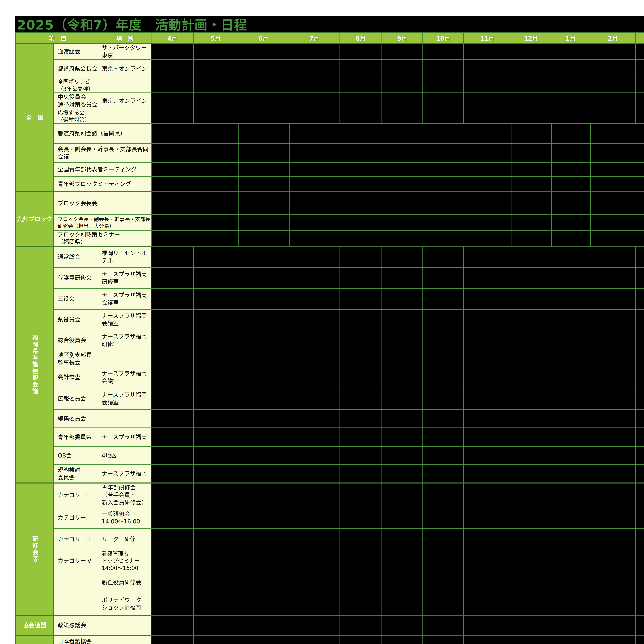  What do you see at coordinates (125, 474) in the screenshot?
I see `place-cell: ナースプラザ福岡` at bounding box center [125, 474].